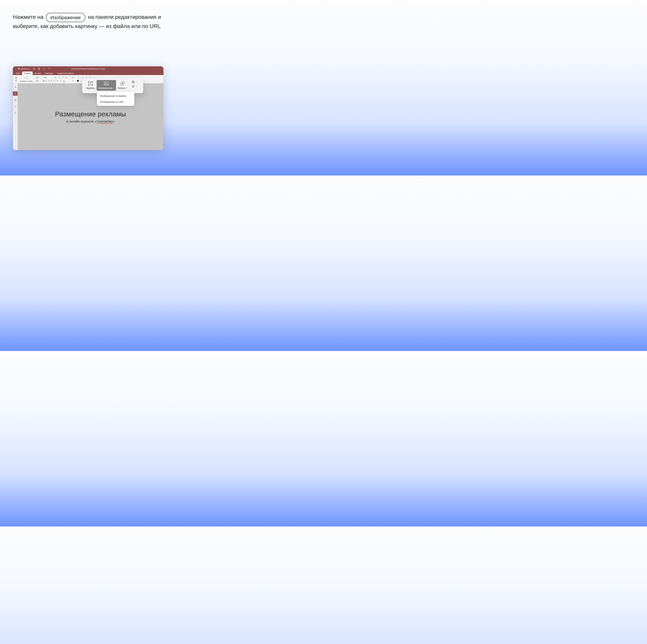 This screenshot has height=644, width=647. I want to click on bold-button: Ж, so click(44, 81).